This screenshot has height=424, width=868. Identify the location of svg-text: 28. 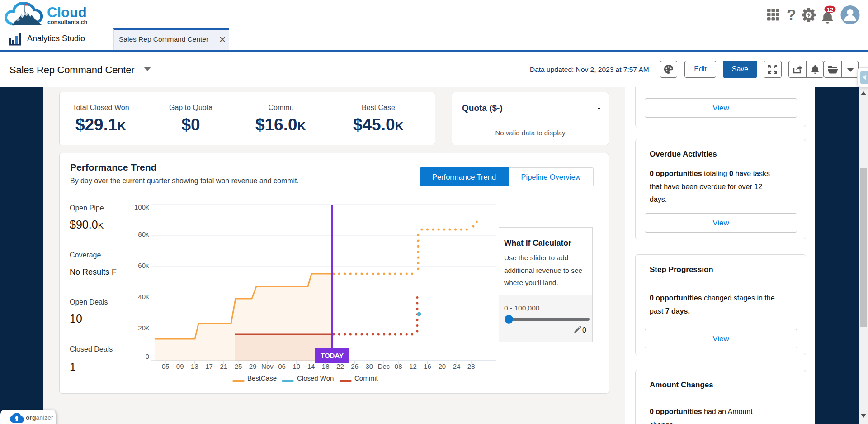
(471, 367).